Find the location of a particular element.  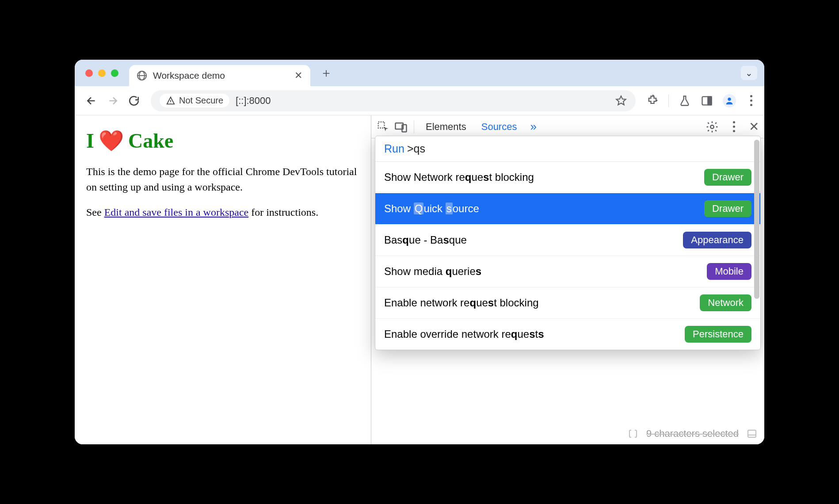

bookmark-icon is located at coordinates (621, 101).